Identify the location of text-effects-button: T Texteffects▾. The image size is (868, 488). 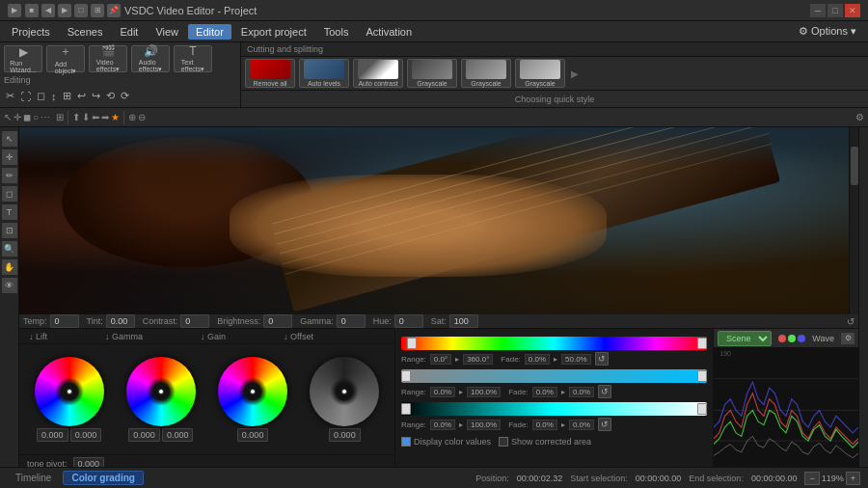
(193, 59).